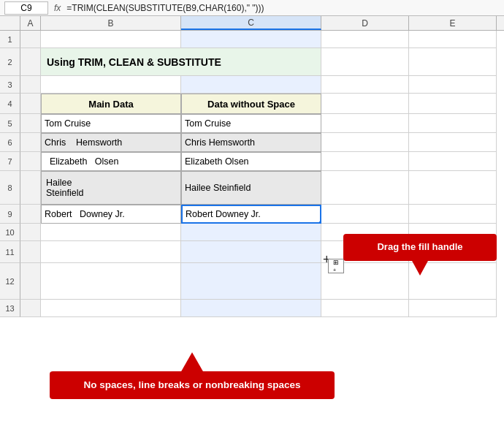 This screenshot has width=504, height=421. Describe the element at coordinates (453, 188) in the screenshot. I see `cell-e8` at that location.